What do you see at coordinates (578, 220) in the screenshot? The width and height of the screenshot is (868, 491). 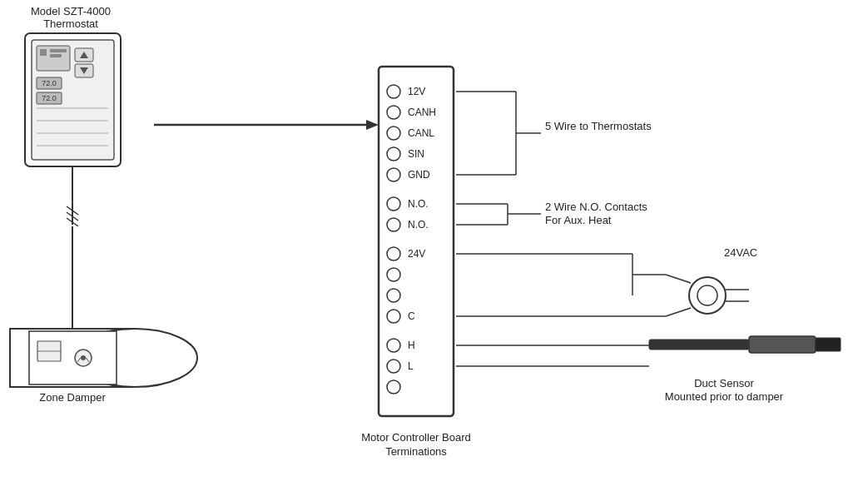 I see `aux-heat-label: For Aux. Heat` at bounding box center [578, 220].